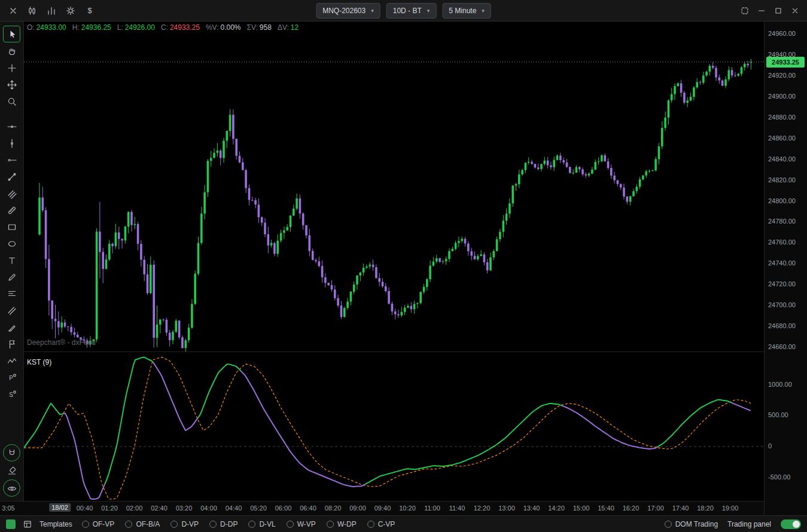 The image size is (807, 532). Describe the element at coordinates (412, 11) in the screenshot. I see `range-selector: 10D - BT▾` at that location.